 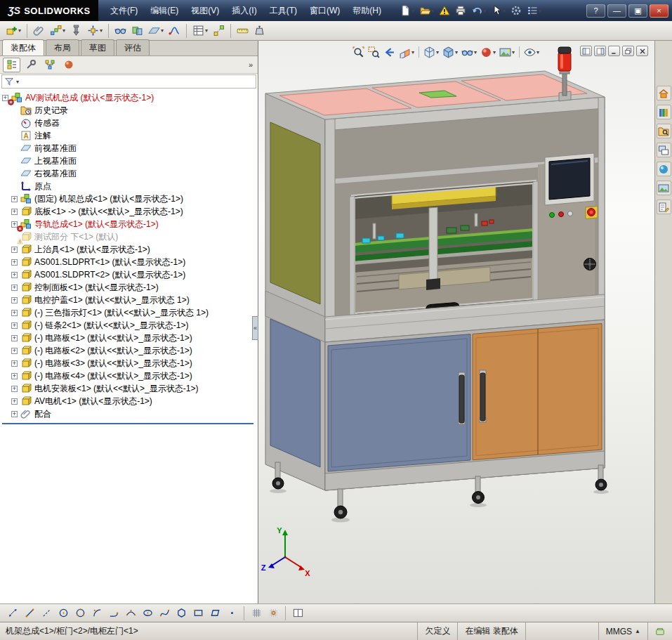 What do you see at coordinates (642, 51) in the screenshot?
I see `doc-close-button` at bounding box center [642, 51].